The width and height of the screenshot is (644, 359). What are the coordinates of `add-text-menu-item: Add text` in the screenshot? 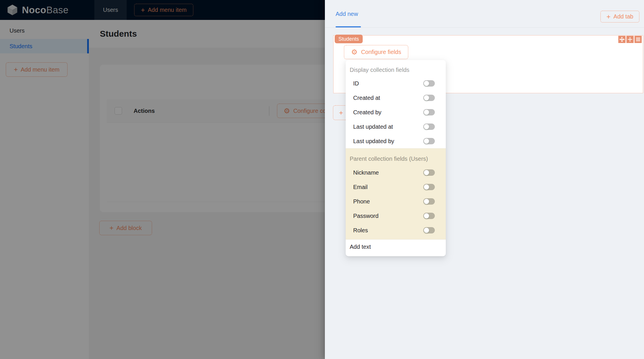 It's located at (396, 247).